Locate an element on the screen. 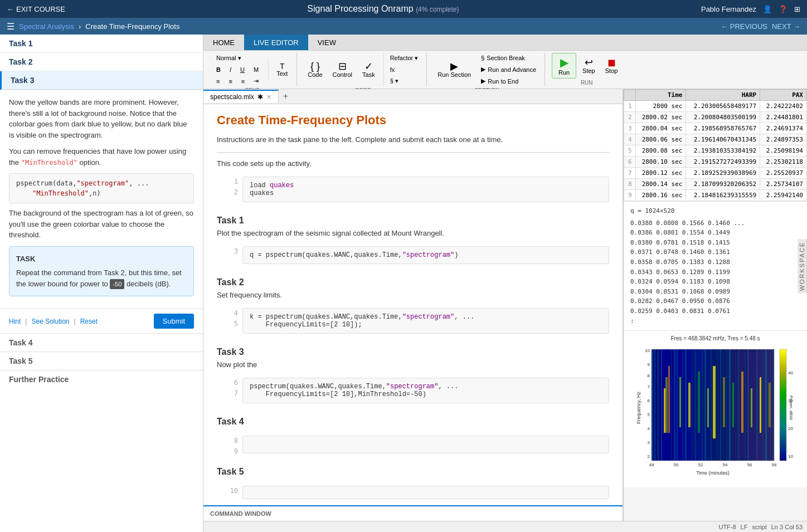 The image size is (807, 532). sidebar-item-task3: Task 3 is located at coordinates (101, 80).